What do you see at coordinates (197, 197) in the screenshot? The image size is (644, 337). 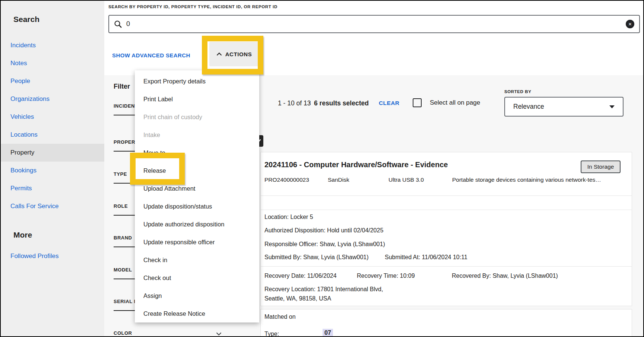 I see `actions-menu: Export Property detailsPrint LabelPrint …` at bounding box center [197, 197].